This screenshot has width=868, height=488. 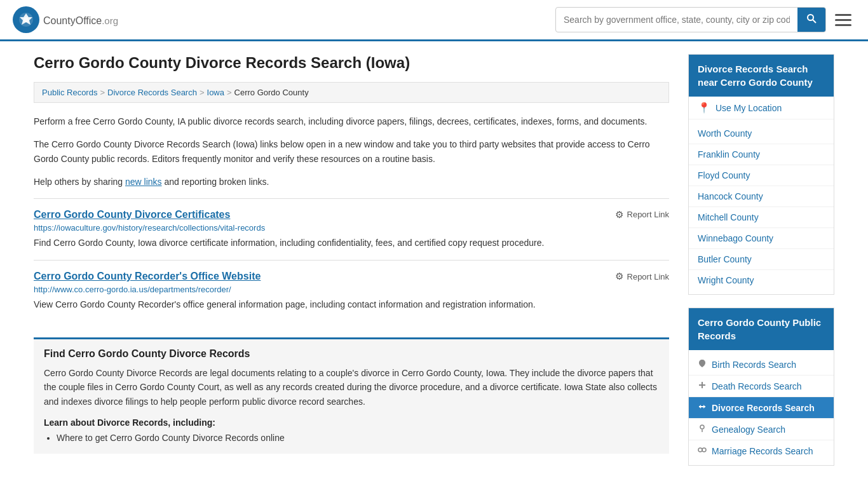 What do you see at coordinates (351, 243) in the screenshot?
I see `result-desc-1: Find Cerro Gordo County, Iowa divorce ce…` at bounding box center [351, 243].